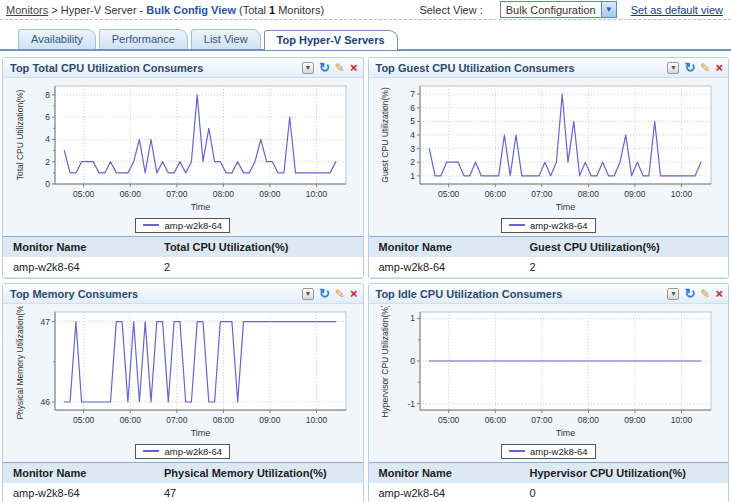 This screenshot has width=731, height=502. Describe the element at coordinates (470, 294) in the screenshot. I see `panel-title: Top Idle CPU Utilization Consumers` at that location.